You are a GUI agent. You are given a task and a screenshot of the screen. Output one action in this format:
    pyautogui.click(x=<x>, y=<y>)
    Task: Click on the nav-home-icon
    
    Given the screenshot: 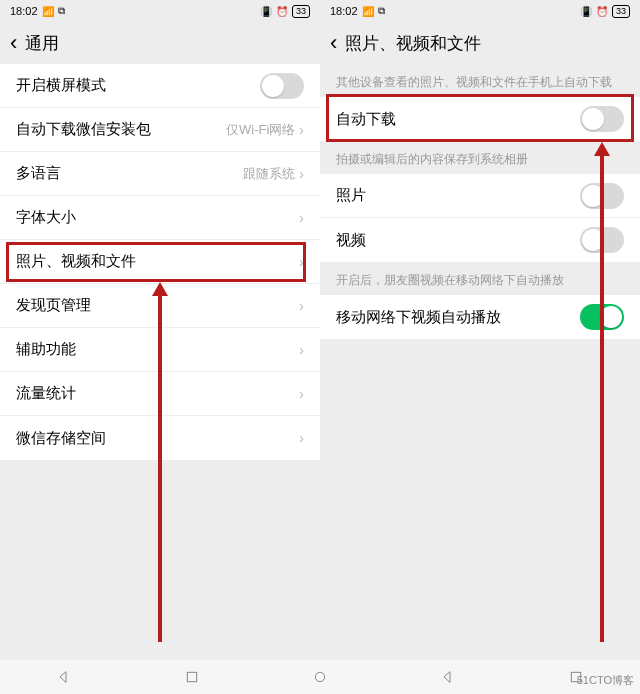 What is the action you would take?
    pyautogui.click(x=320, y=677)
    